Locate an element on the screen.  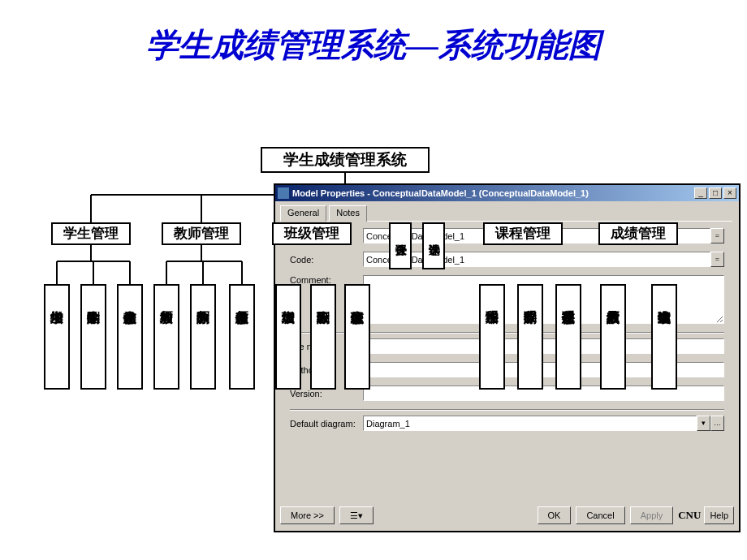
leaf-mod-teacher: 修改教师信息 is located at coordinates (242, 337).